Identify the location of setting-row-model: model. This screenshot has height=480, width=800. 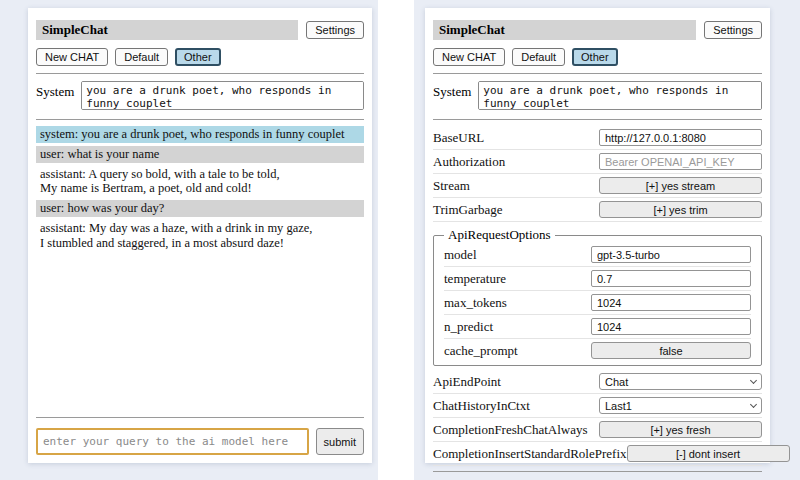
(598, 255).